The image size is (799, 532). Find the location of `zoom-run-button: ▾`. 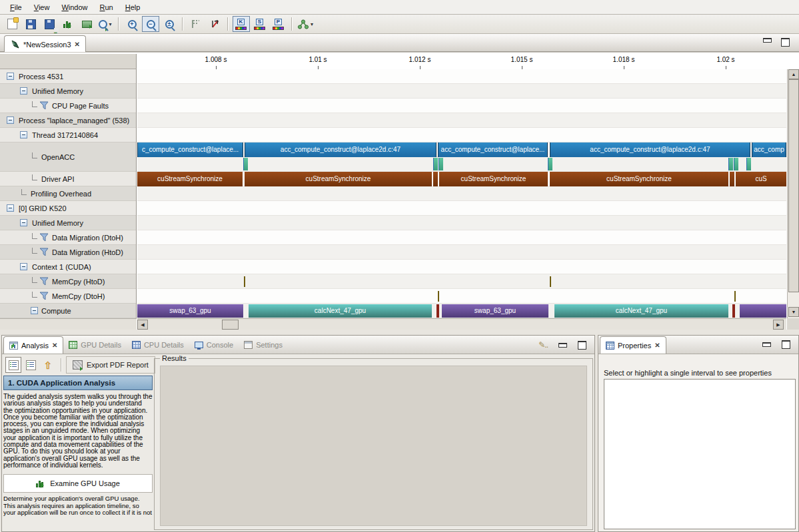

zoom-run-button: ▾ is located at coordinates (105, 24).